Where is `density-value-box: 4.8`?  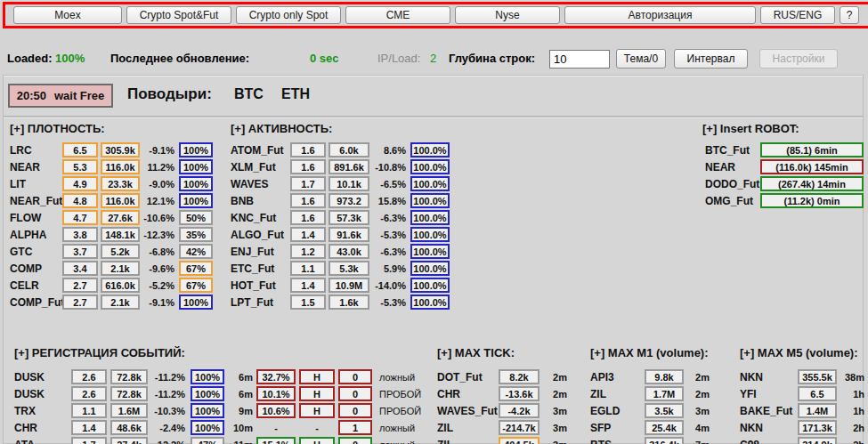 density-value-box: 4.8 is located at coordinates (80, 201).